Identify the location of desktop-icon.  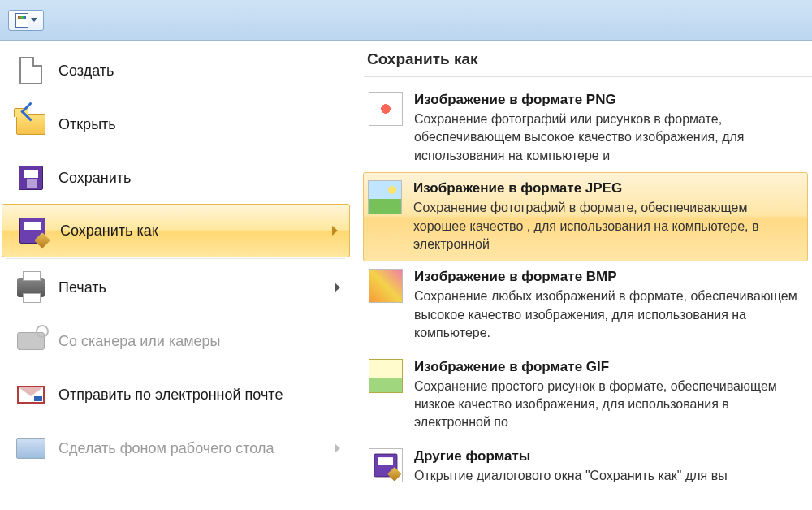
(31, 448).